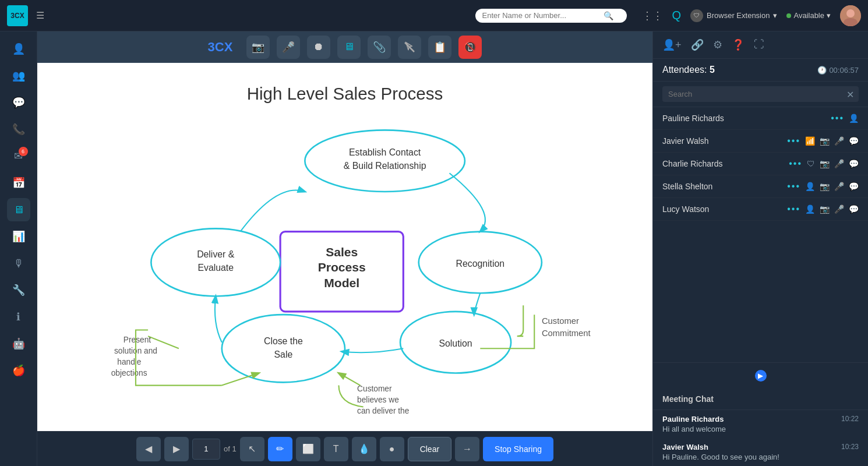 The image size is (868, 466). I want to click on search-input, so click(541, 15).